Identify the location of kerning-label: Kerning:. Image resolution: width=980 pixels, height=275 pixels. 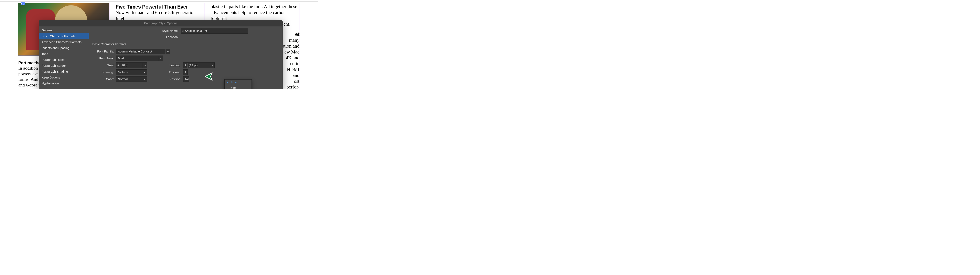
(104, 72).